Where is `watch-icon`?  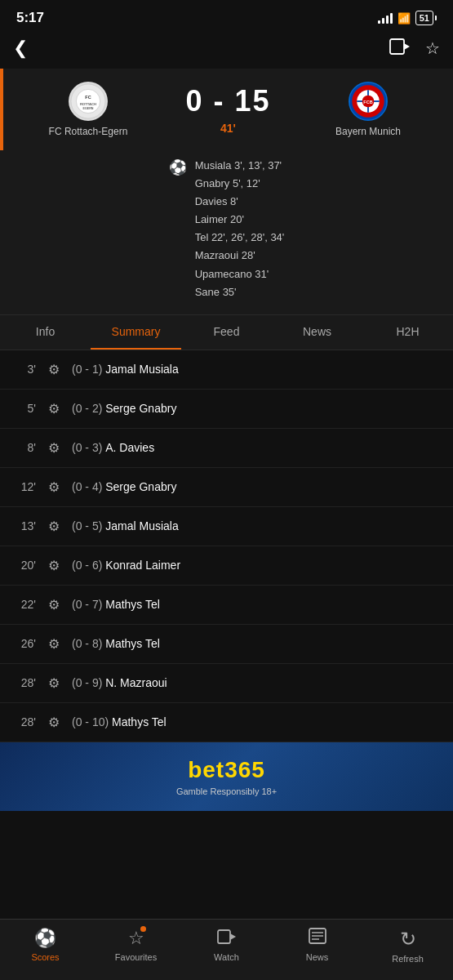 watch-icon is located at coordinates (227, 938).